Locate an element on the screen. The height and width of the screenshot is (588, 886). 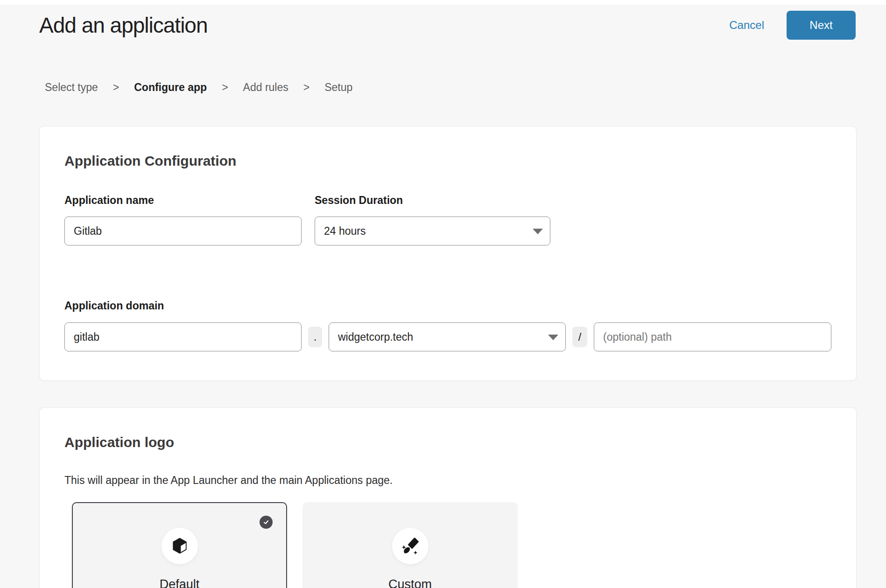
logo-option-default: Default is located at coordinates (179, 545).